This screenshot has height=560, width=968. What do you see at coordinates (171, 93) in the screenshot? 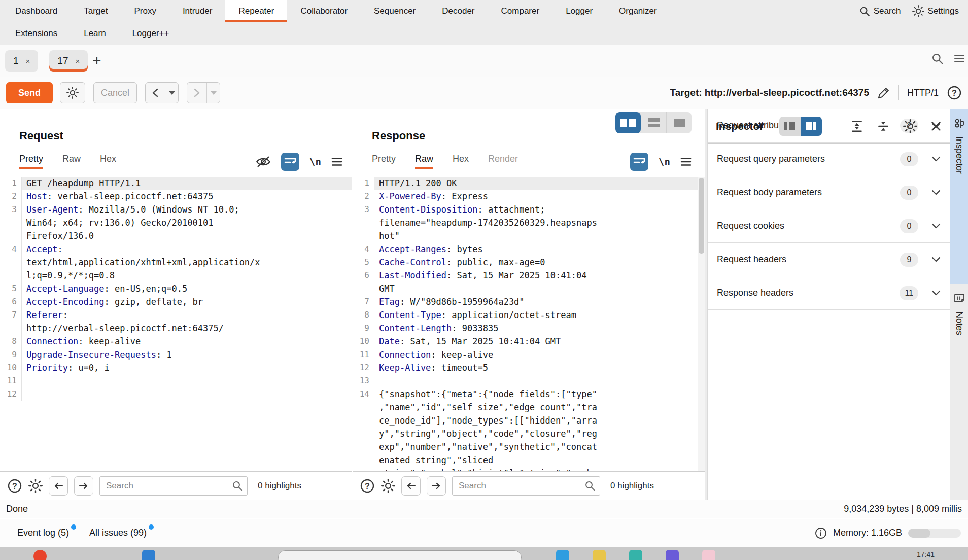
I see `history-back-dropdown` at bounding box center [171, 93].